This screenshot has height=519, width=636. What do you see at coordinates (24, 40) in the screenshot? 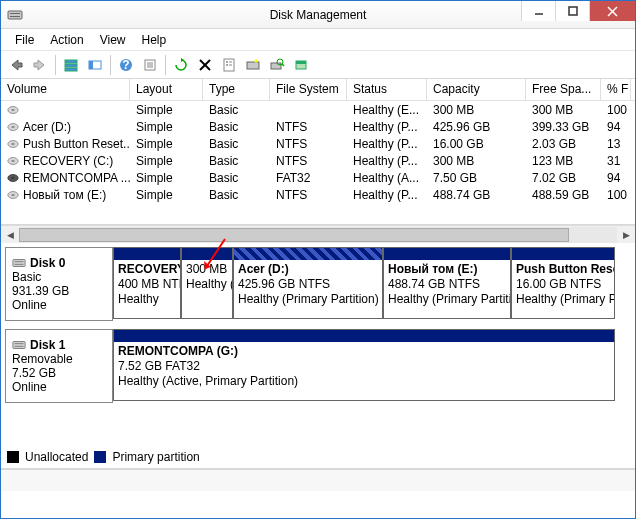
I see `menu-file: File` at bounding box center [24, 40].